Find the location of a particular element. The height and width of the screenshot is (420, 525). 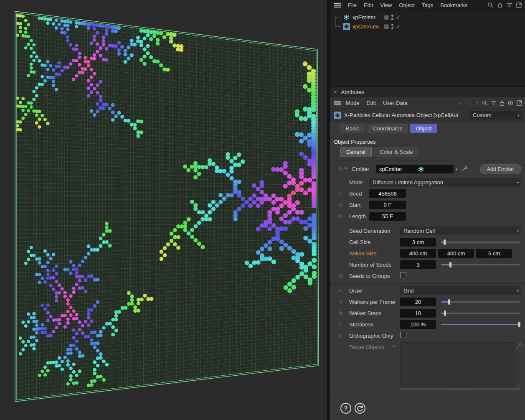

tab-color-scale: Color & Scale is located at coordinates (396, 152).